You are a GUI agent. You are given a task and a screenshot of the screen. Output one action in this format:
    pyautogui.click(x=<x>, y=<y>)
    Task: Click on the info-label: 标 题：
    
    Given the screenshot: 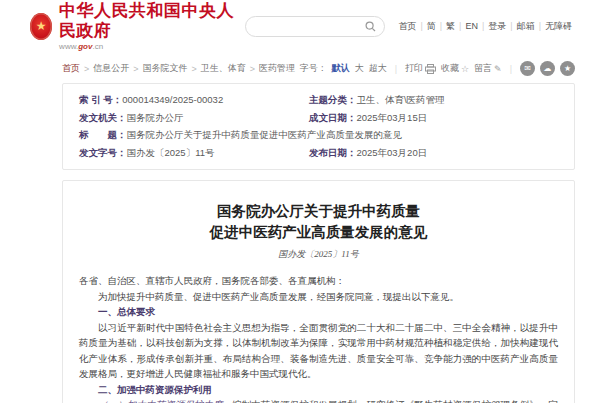 What is the action you would take?
    pyautogui.click(x=103, y=134)
    